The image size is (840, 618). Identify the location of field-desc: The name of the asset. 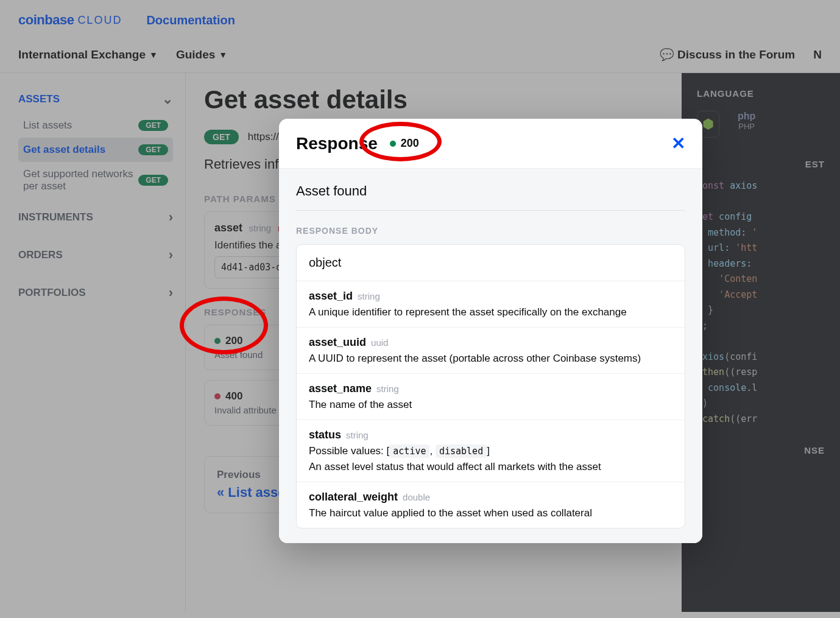
(491, 405).